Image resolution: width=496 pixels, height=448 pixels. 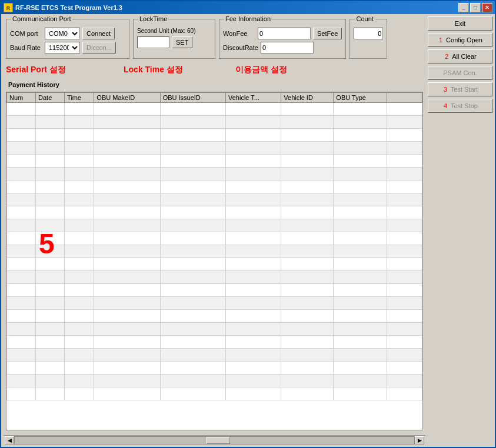 I want to click on psam-label: PSAM Con., so click(x=460, y=73).